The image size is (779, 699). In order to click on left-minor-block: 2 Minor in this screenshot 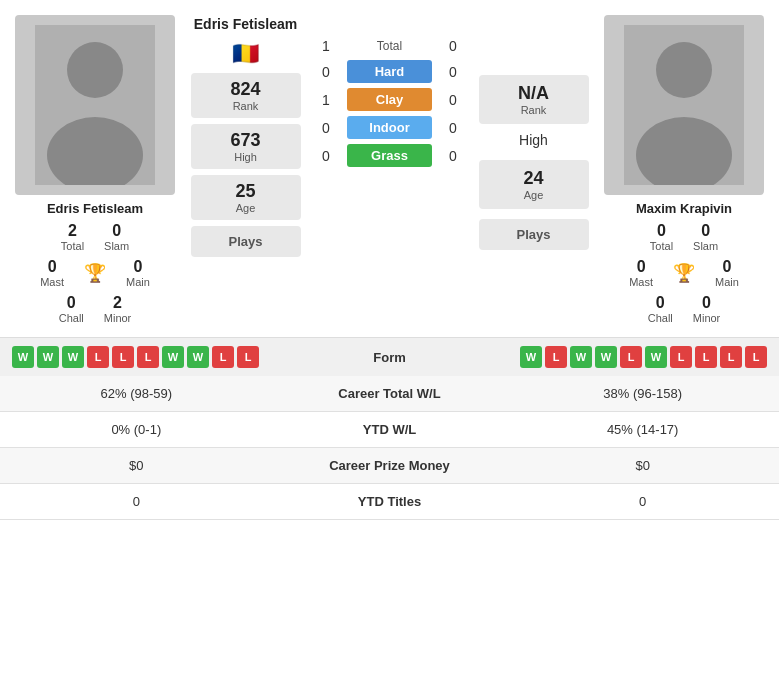, I will do `click(118, 309)`.